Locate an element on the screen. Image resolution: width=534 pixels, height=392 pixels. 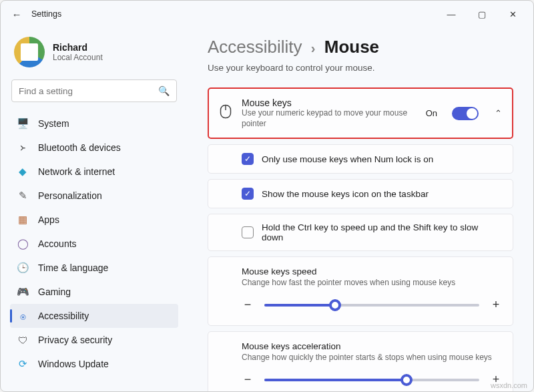
accel-decrease-button: − is located at coordinates (248, 379).